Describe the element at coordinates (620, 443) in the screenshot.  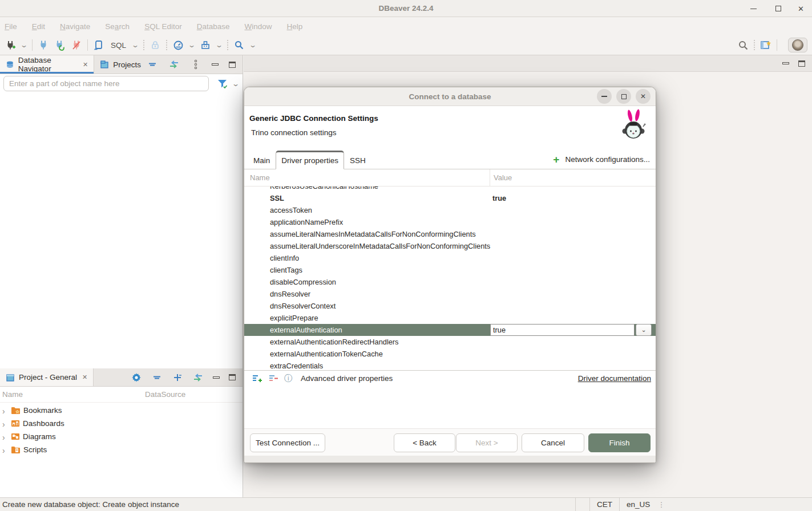
I see `finish-button: Finish` at that location.